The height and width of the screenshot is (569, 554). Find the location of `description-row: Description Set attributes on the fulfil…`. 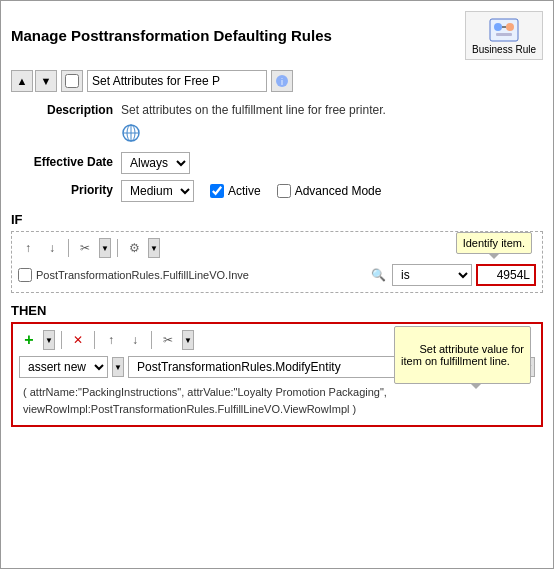

description-row: Description Set attributes on the fulfil… is located at coordinates (277, 108).